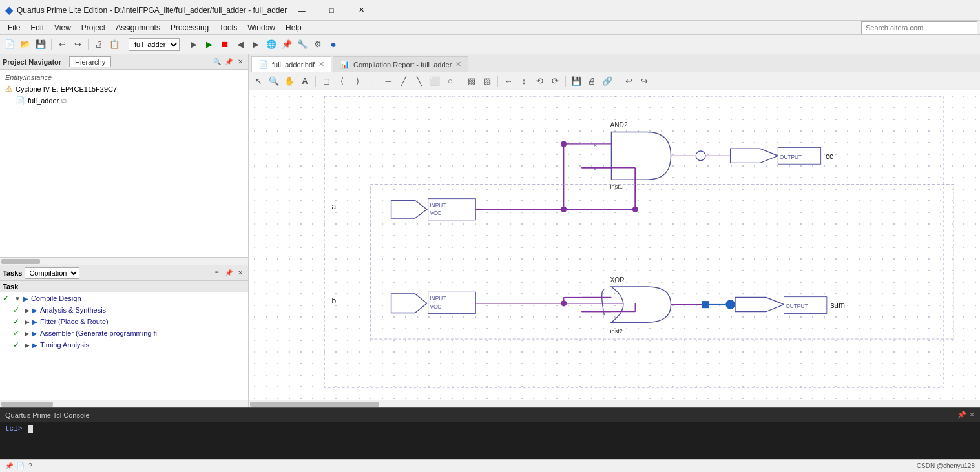  I want to click on menu-window: Window, so click(261, 28).